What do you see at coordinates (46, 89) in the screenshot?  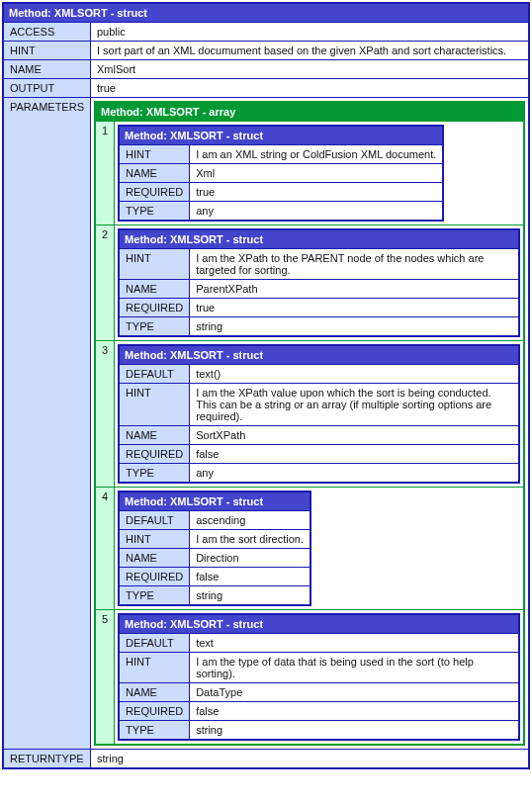 I see `row-key-output: OUTPUT` at bounding box center [46, 89].